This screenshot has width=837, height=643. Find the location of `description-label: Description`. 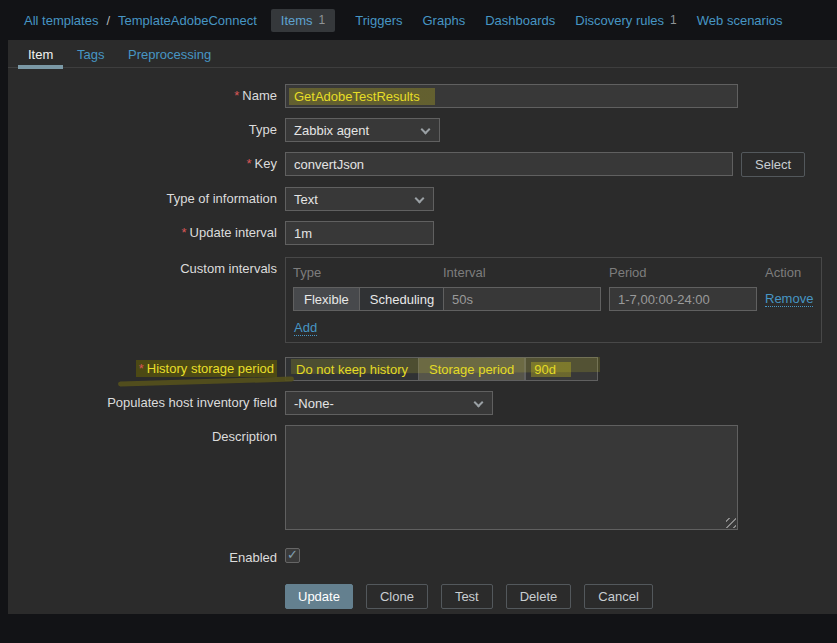

description-label: Description is located at coordinates (146, 478).